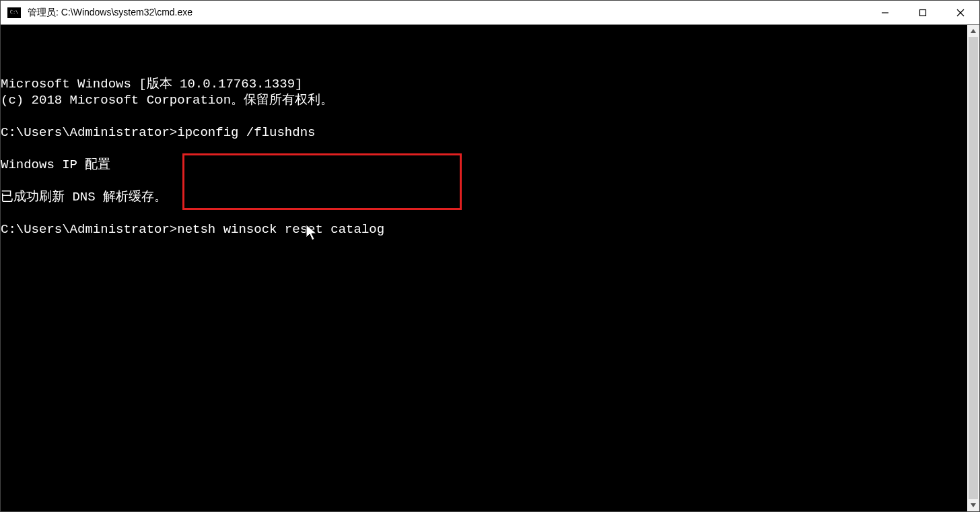  I want to click on terminal-line: (c) 2018 Microsoft Corporation。保留所有权利。, so click(484, 100).